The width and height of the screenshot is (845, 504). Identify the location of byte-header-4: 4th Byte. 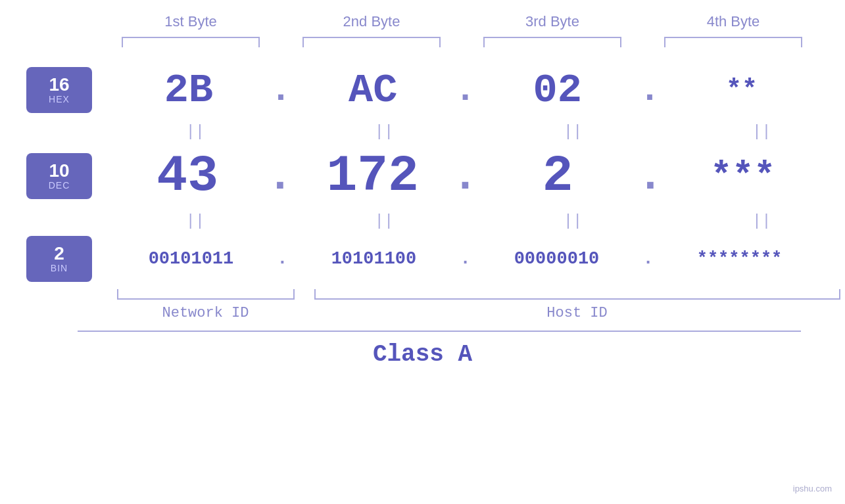
(733, 22).